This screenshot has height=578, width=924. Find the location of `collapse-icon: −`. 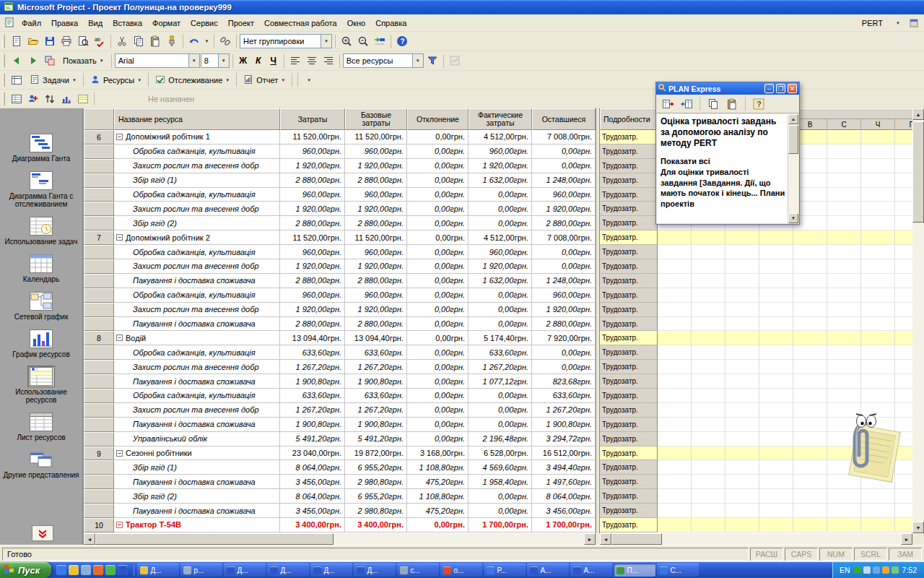

collapse-icon: − is located at coordinates (120, 237).